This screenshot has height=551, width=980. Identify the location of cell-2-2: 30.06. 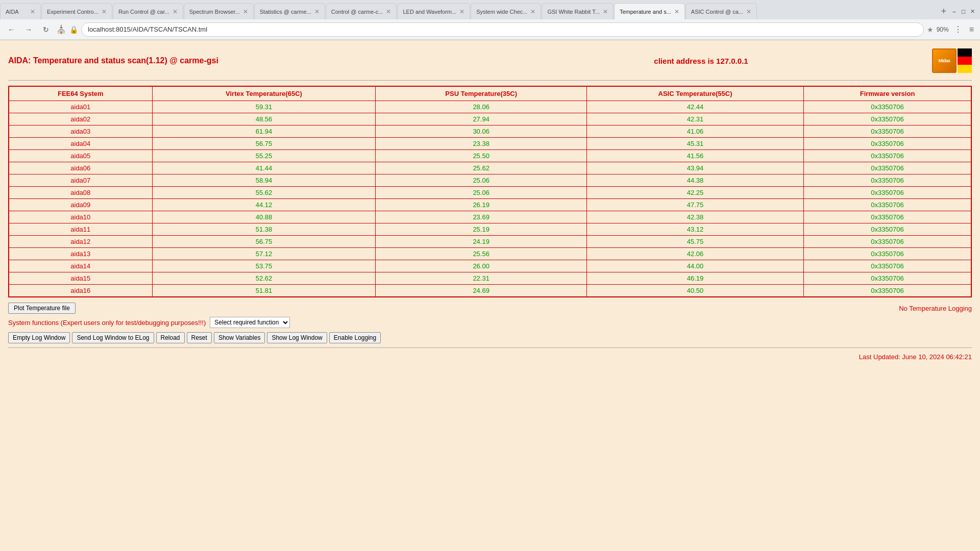
(481, 132).